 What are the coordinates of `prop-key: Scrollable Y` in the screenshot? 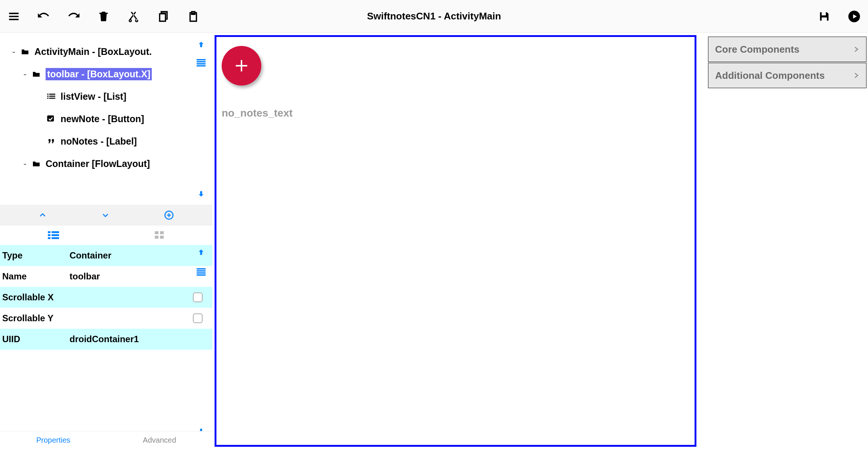 It's located at (43, 318).